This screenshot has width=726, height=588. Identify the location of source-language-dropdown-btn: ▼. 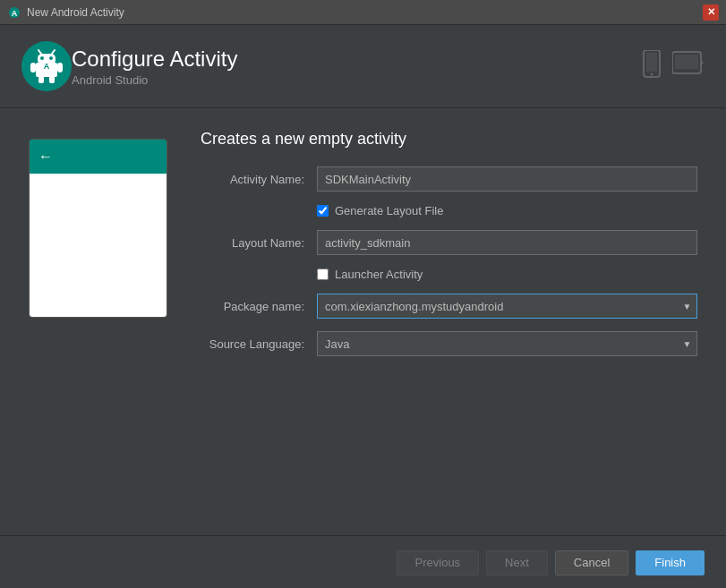
(688, 344).